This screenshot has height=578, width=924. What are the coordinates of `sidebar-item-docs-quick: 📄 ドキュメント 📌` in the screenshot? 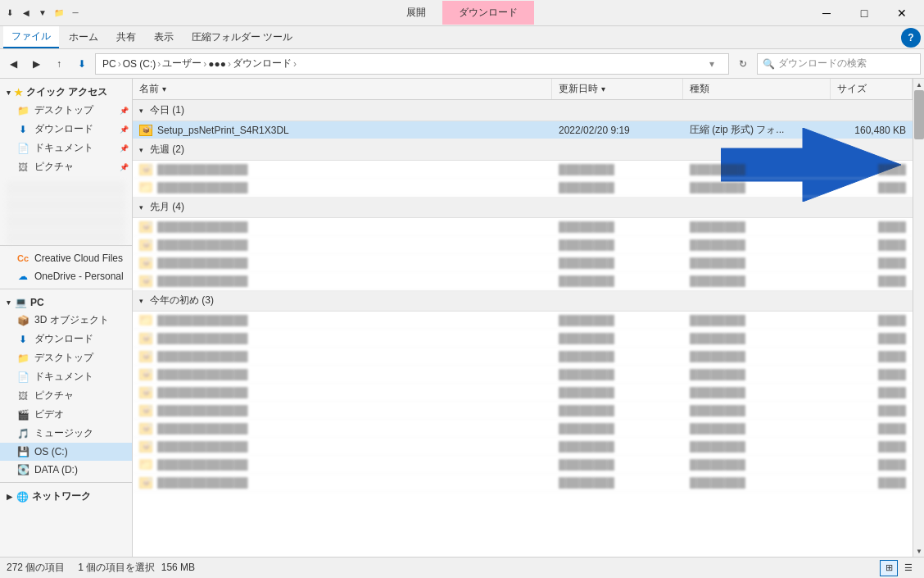 It's located at (66, 148).